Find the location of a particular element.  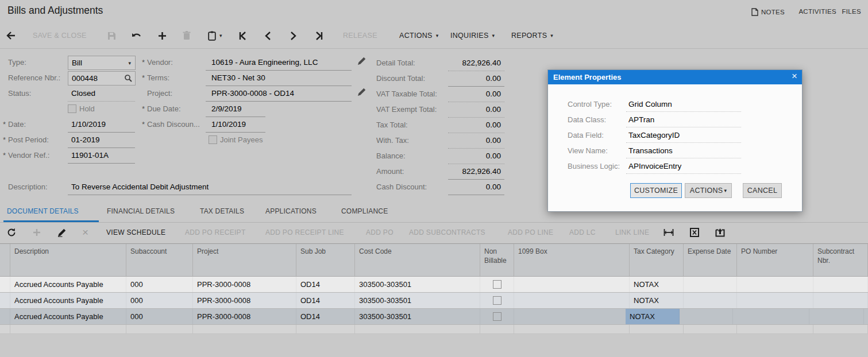

type-field: Bill ▾ is located at coordinates (102, 63).